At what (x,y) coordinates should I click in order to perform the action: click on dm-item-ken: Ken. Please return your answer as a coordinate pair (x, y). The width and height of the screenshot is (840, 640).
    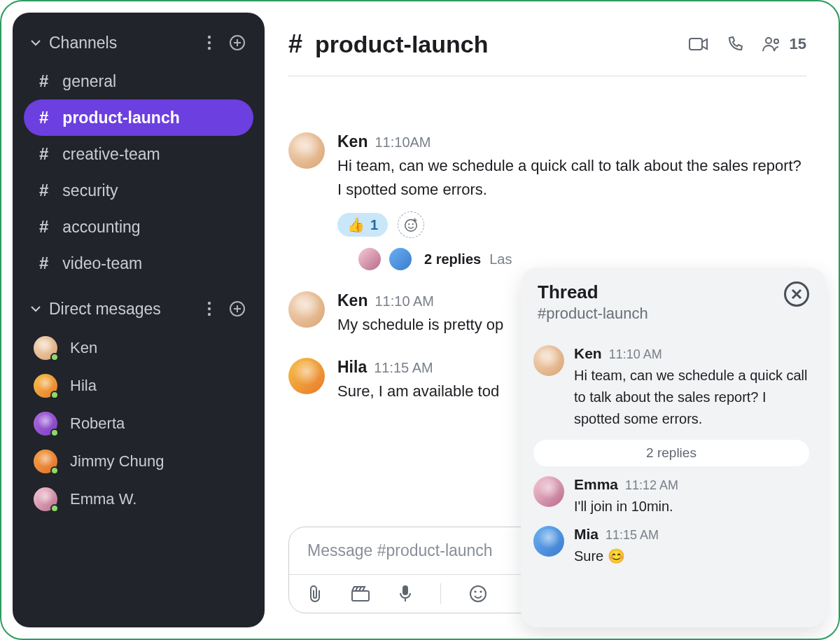
    Looking at the image, I should click on (139, 348).